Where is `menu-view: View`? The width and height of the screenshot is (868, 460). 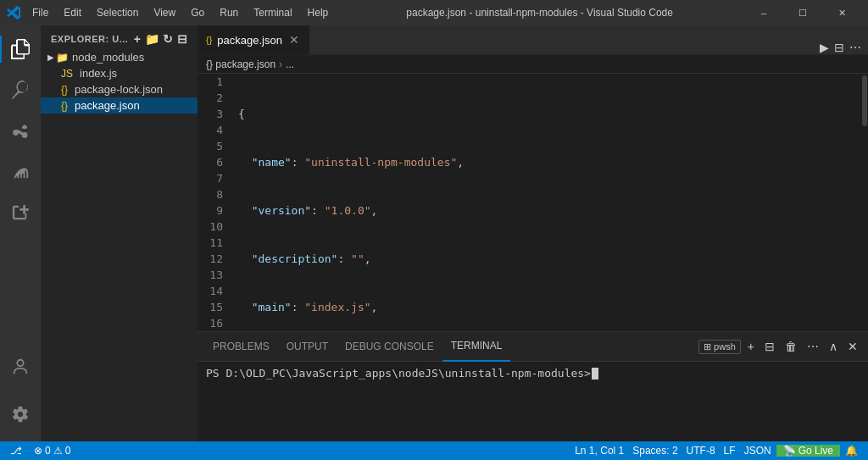 menu-view: View is located at coordinates (164, 13).